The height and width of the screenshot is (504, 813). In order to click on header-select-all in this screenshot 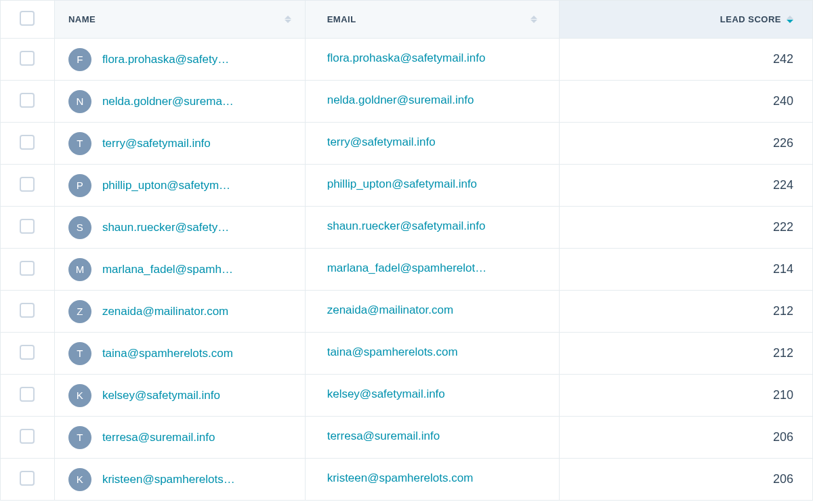, I will do `click(28, 20)`.